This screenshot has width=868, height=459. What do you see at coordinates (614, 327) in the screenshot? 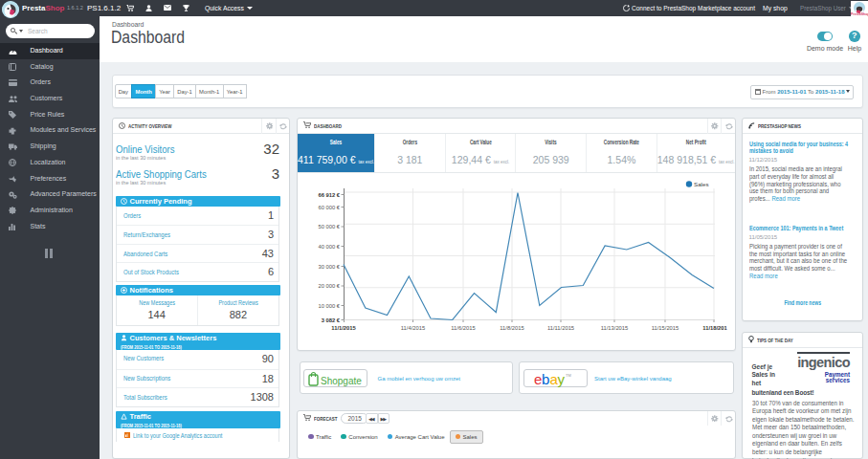
I see `svg-text: 11/13/2015` at bounding box center [614, 327].